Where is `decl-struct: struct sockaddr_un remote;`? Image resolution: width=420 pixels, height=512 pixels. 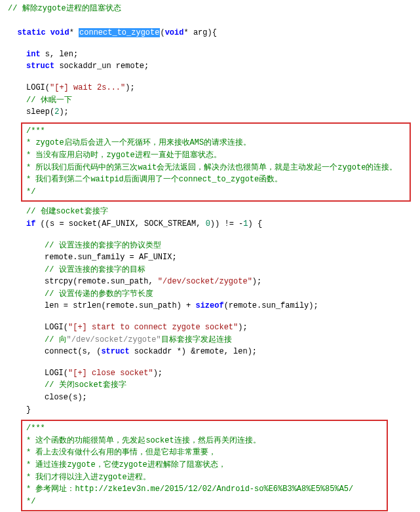 decl-struct: struct sockaddr_un remote; is located at coordinates (214, 67).